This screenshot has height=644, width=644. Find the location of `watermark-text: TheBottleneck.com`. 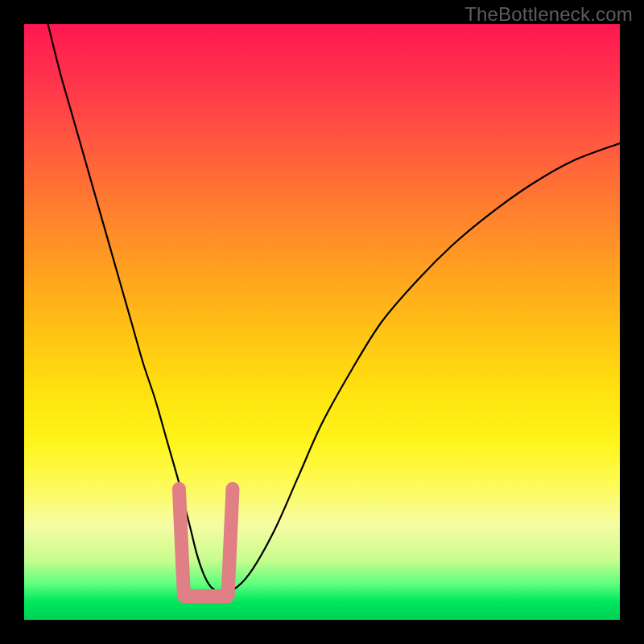

watermark-text: TheBottleneck.com is located at coordinates (549, 14).